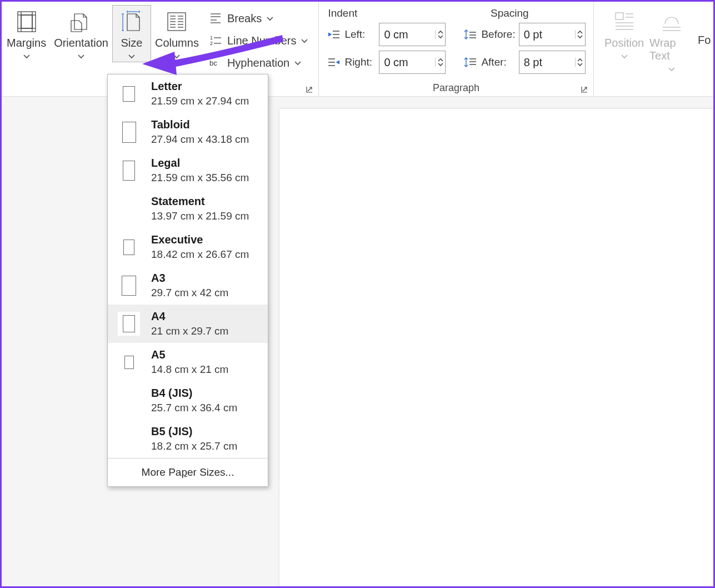  I want to click on more-paper-sizes: More Paper Sizes..., so click(188, 472).